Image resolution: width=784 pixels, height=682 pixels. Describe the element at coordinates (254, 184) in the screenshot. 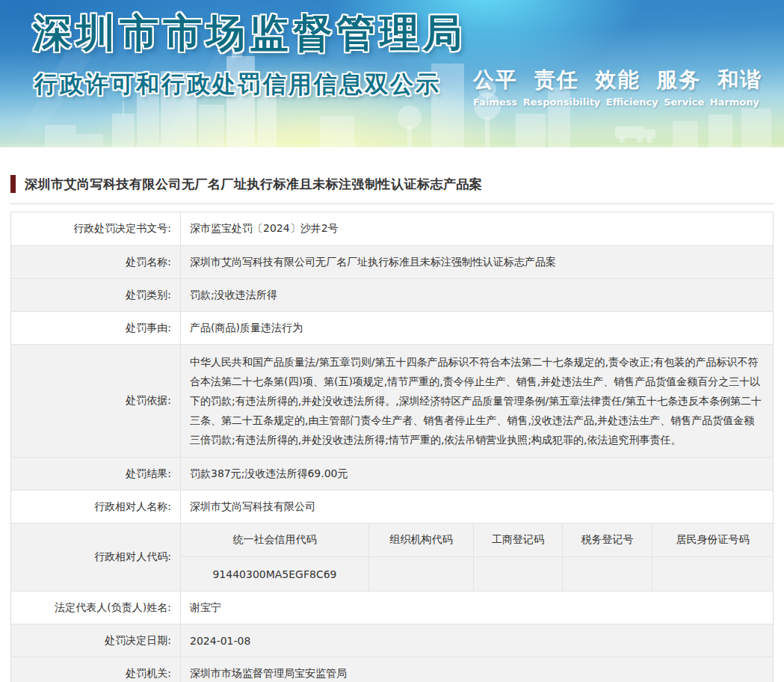

I see `case-title: 深圳市艾尚写科技有限公司无厂名厂址执行标准且未标注强制性认证标志产品案` at that location.